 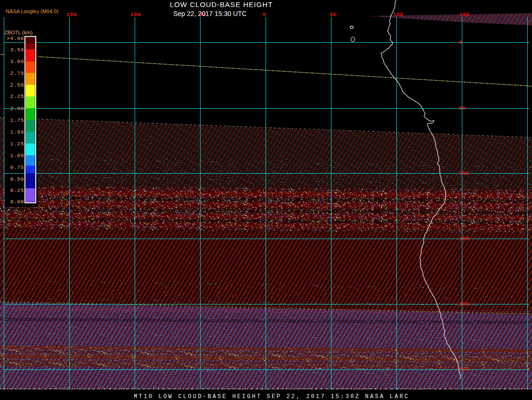 I want to click on svg-text: Sep 22, 2017 15:30 UTC, so click(x=210, y=14).